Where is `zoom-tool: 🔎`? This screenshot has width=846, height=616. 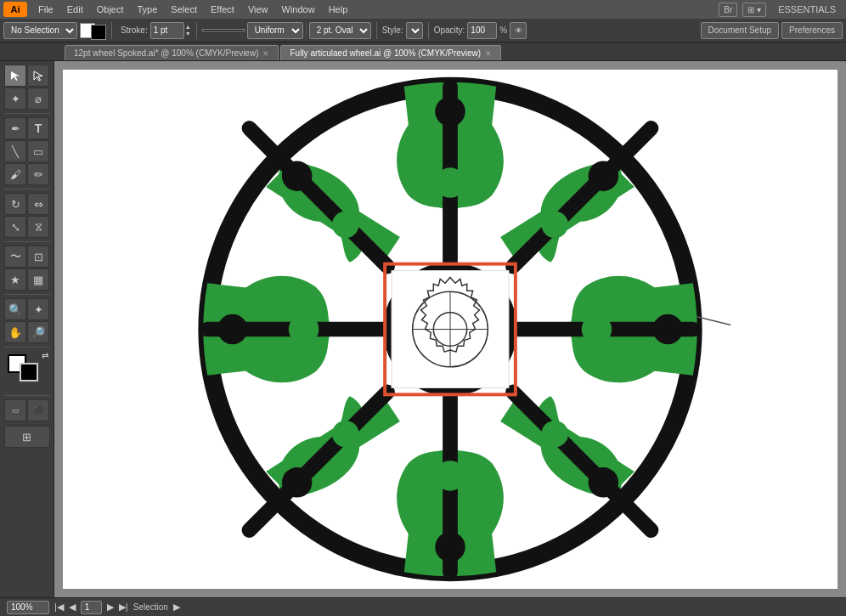 zoom-tool: 🔎 is located at coordinates (38, 332).